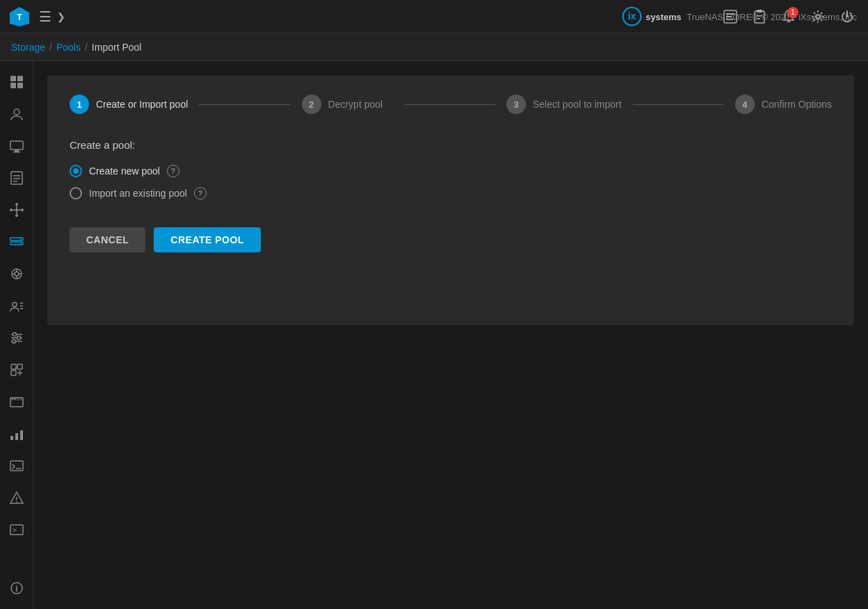 This screenshot has height=609, width=868. Describe the element at coordinates (348, 104) in the screenshot. I see `step-2: 2 Decrypt pool` at that location.